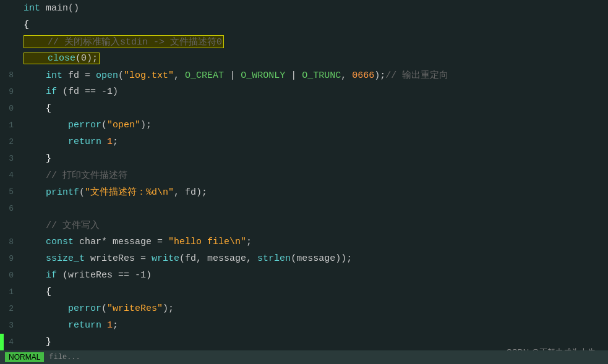 The width and height of the screenshot is (608, 364). Describe the element at coordinates (304, 225) in the screenshot. I see `code-line-13: // 文件写入` at that location.